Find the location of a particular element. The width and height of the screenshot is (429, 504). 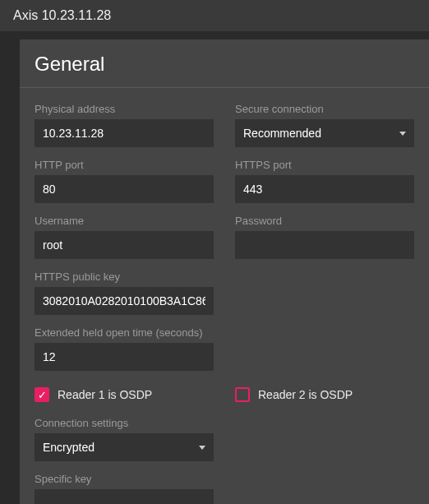

https-port-input is located at coordinates (325, 189).